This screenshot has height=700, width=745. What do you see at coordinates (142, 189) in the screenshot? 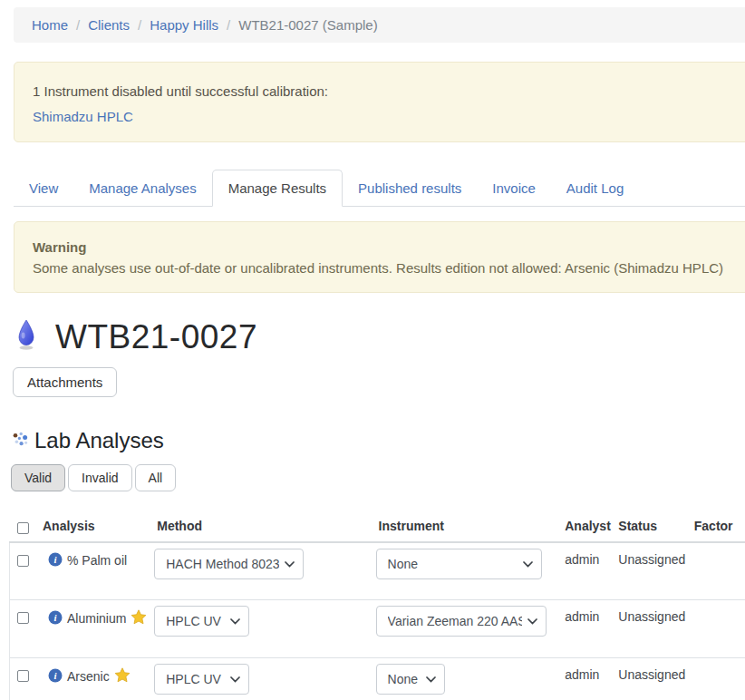
I see `tab-manage-analyses: Manage Analyses` at bounding box center [142, 189].